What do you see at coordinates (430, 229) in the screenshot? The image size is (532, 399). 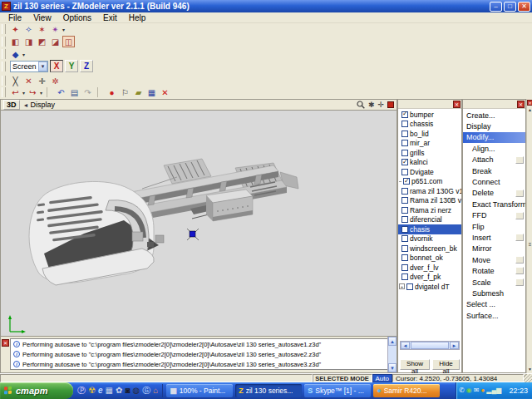 I see `scene-node: chasis` at bounding box center [430, 229].